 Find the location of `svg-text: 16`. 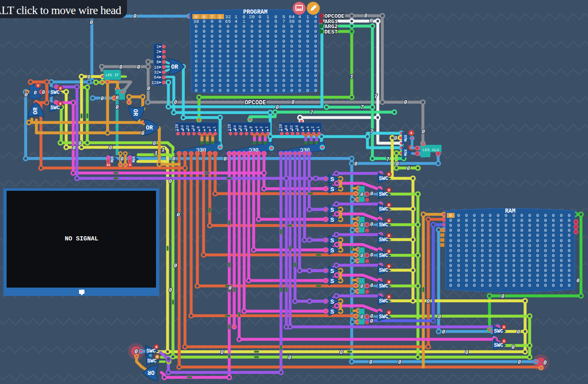

svg-text: 16 is located at coordinates (246, 127).